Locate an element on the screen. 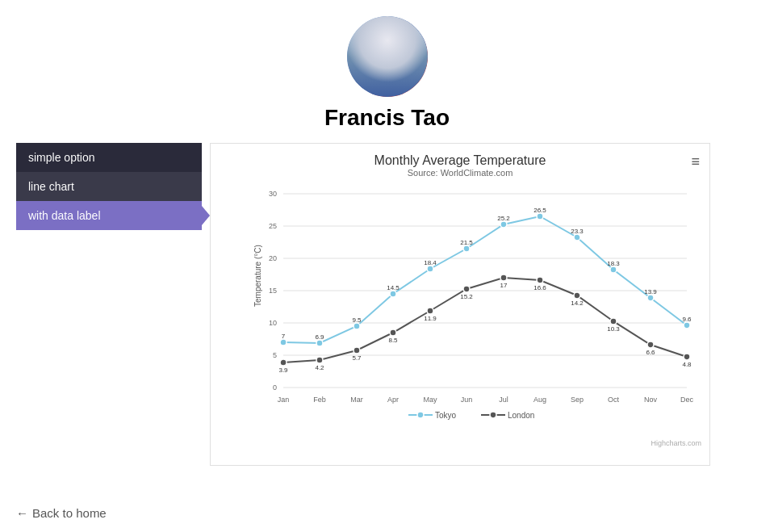 The height and width of the screenshot is (532, 774). label-london-sep: 14.2 is located at coordinates (577, 304).